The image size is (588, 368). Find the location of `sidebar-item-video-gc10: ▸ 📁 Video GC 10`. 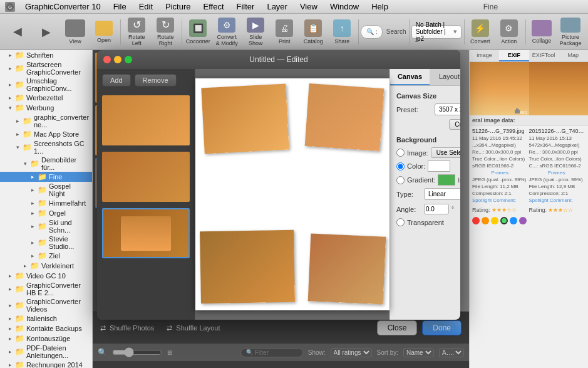

sidebar-item-video-gc10: ▸ 📁 Video GC 10 is located at coordinates (46, 276).